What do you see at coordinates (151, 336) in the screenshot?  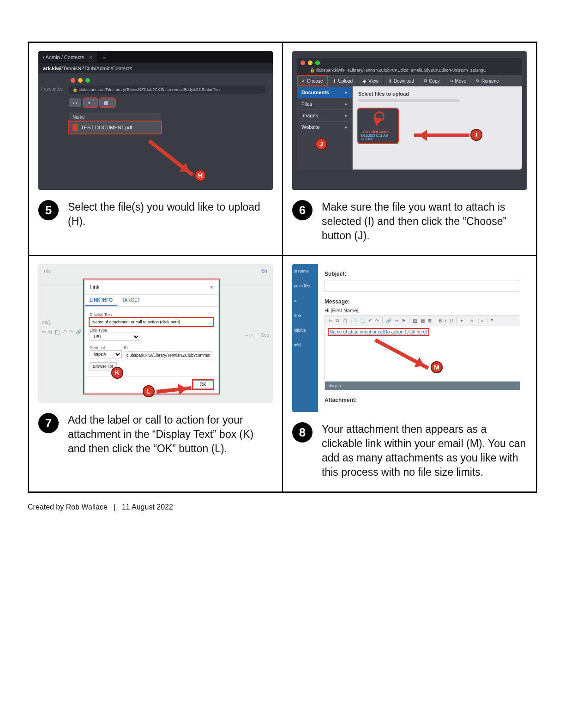 I see `link-dialog: Link × LINK INFO TARGET Display Text Lin…` at bounding box center [151, 336].